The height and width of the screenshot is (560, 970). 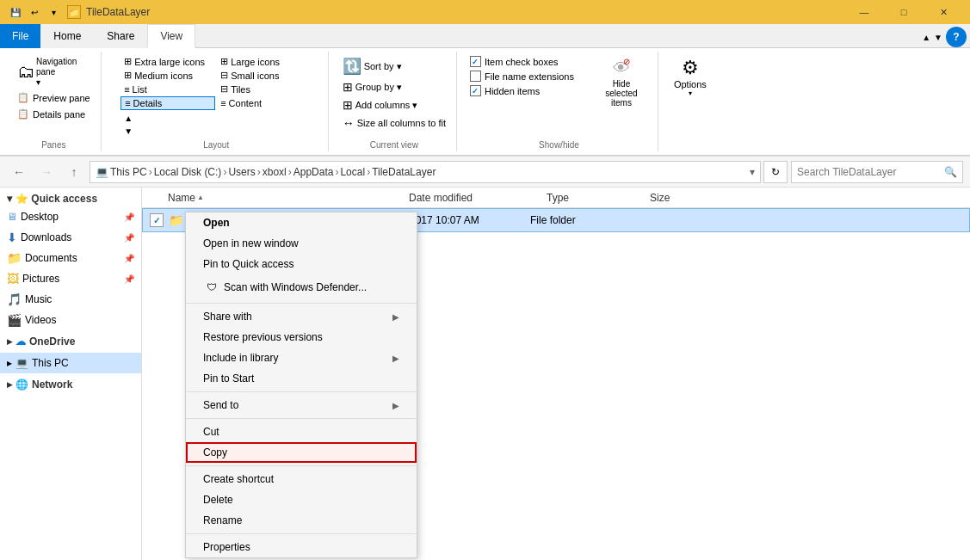 I want to click on layout-extra-large: ⊞ Extra large icons, so click(x=168, y=62).